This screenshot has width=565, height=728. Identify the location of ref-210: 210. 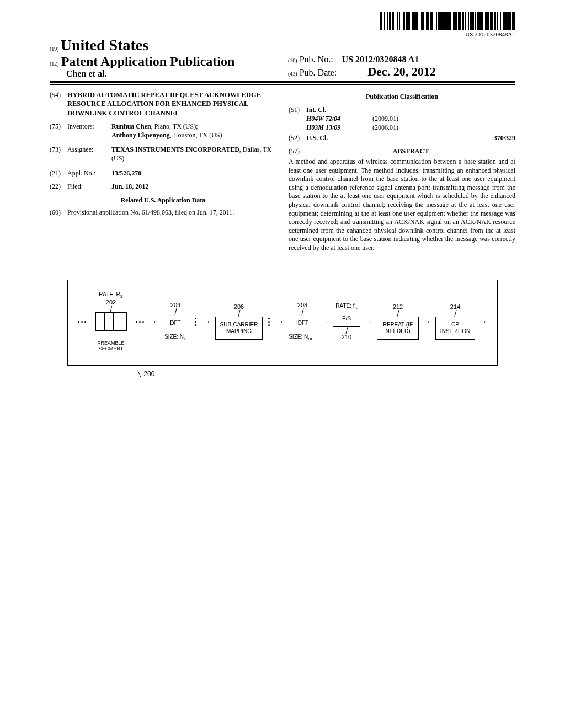
(347, 337).